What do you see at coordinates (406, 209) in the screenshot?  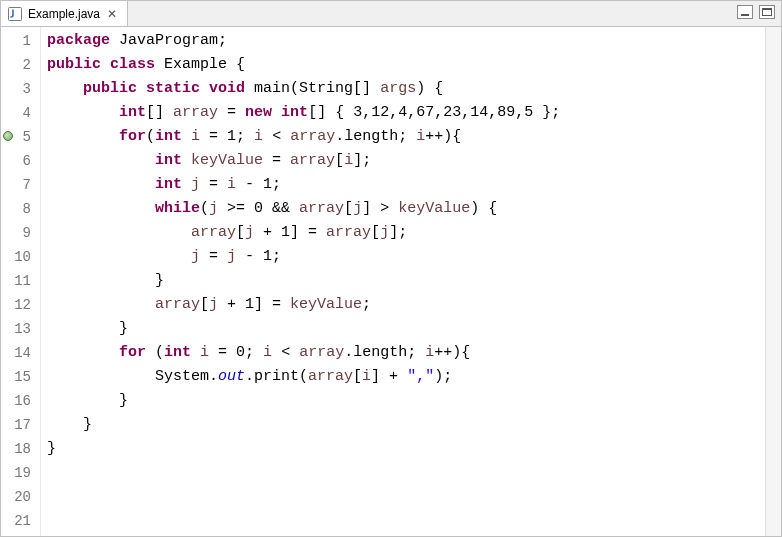 I see `code-line: while(j >= 0 && array[j] > keyValue) {` at bounding box center [406, 209].